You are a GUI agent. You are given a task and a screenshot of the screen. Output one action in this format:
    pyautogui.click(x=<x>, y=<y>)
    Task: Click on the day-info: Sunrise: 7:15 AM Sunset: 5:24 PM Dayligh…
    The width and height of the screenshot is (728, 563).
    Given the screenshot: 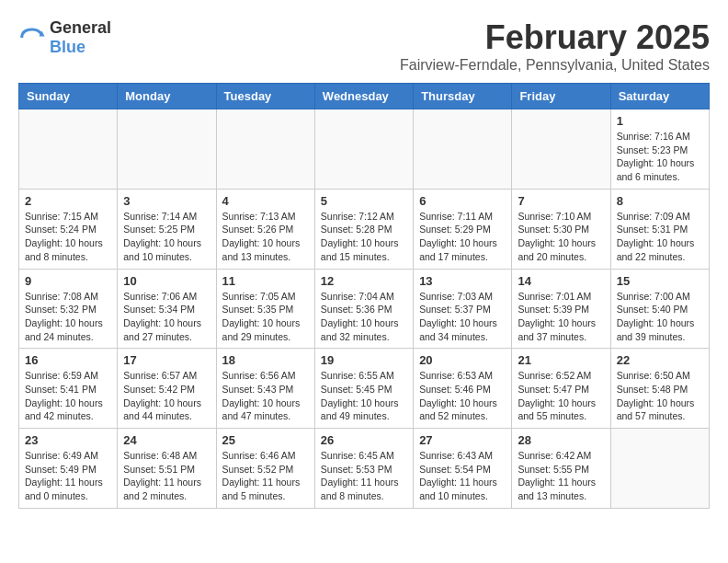 What is the action you would take?
    pyautogui.click(x=68, y=237)
    